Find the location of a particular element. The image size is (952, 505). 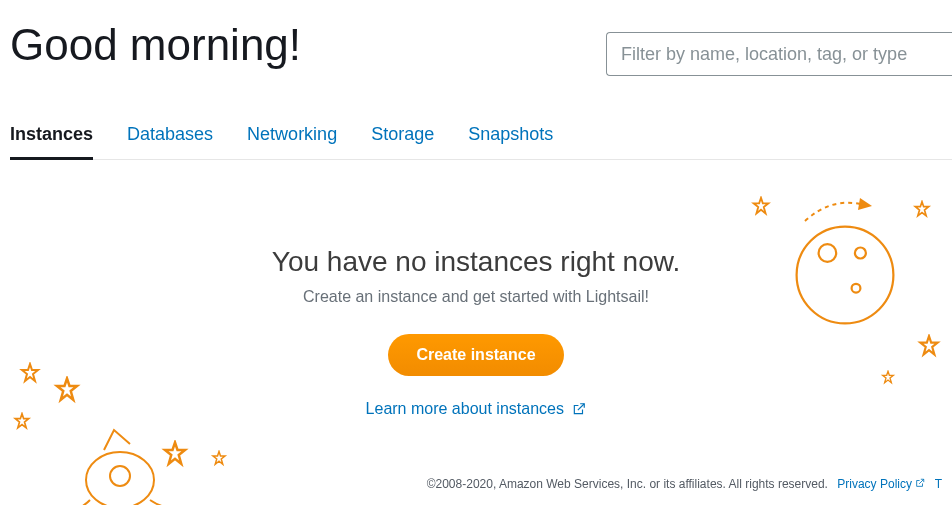

tab-networking: Networking is located at coordinates (292, 142).